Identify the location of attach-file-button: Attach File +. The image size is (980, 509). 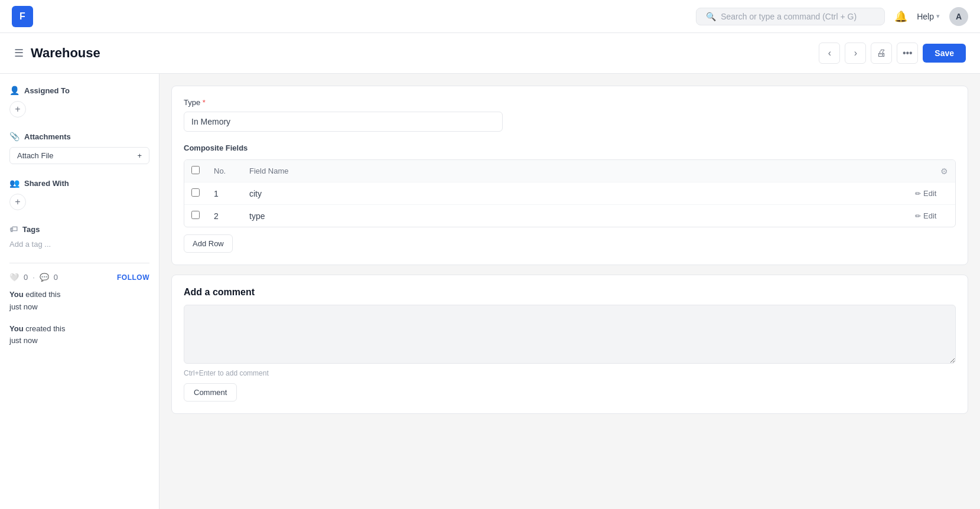
(79, 156).